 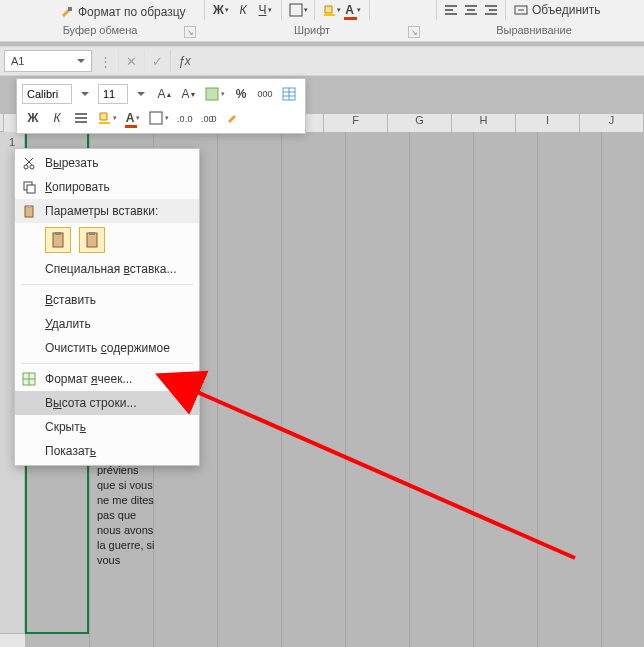 I want to click on align-left-button, so click(x=451, y=10).